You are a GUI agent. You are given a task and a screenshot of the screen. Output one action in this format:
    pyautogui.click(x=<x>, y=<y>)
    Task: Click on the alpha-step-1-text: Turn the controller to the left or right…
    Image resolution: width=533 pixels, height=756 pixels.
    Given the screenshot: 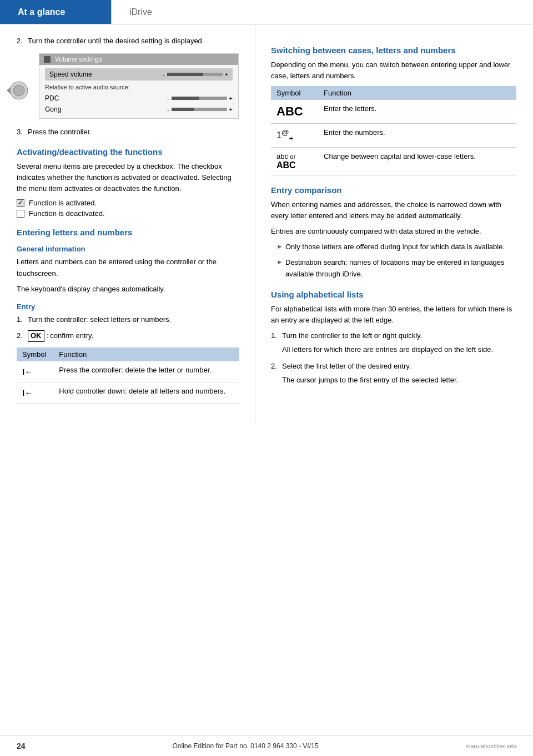 What is the action you would take?
    pyautogui.click(x=399, y=336)
    